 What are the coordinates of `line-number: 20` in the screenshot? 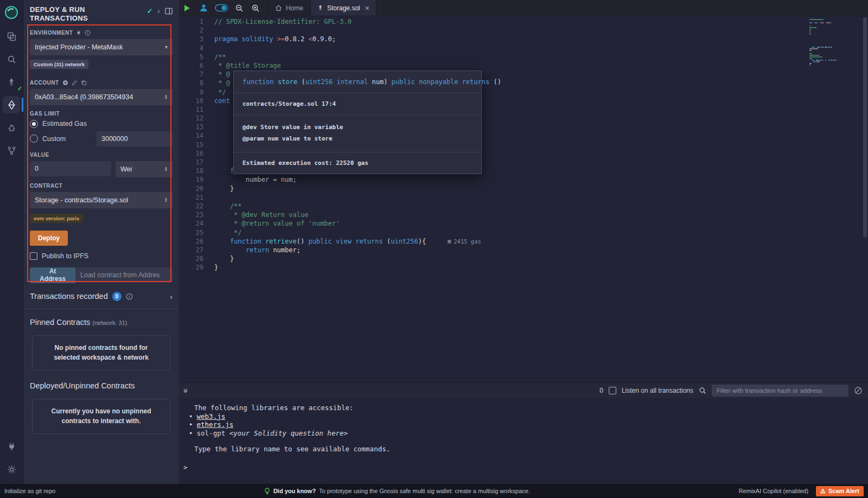 It's located at (191, 189).